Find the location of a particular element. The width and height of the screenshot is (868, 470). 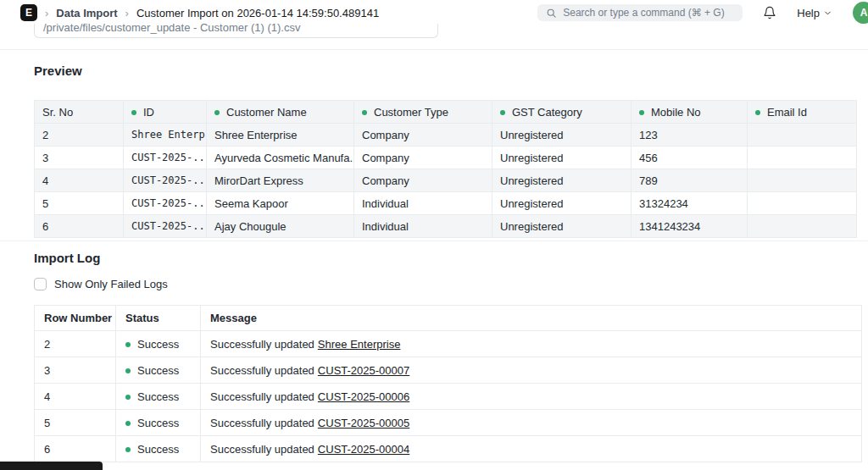

cell-mobile: 789 is located at coordinates (690, 181).